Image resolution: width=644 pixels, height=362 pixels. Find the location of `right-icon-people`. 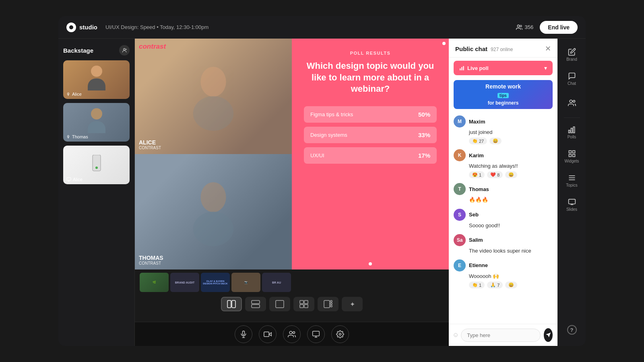

right-icon-people is located at coordinates (572, 103).